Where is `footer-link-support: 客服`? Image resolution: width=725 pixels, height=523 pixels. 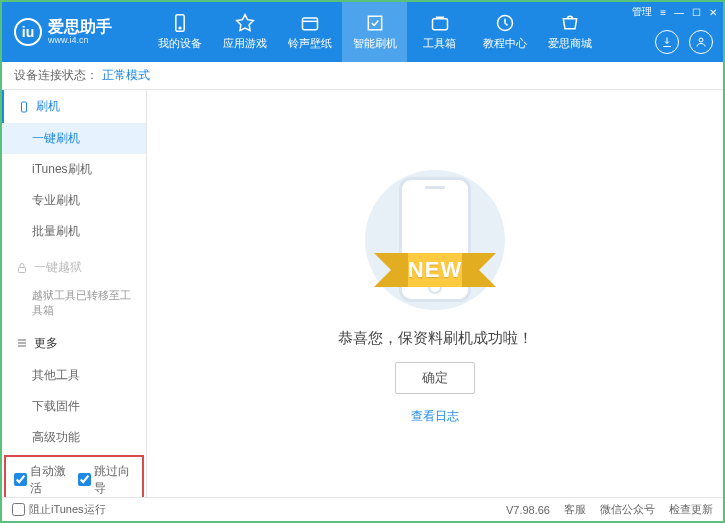
footer-link-support: 客服 is located at coordinates (575, 510).